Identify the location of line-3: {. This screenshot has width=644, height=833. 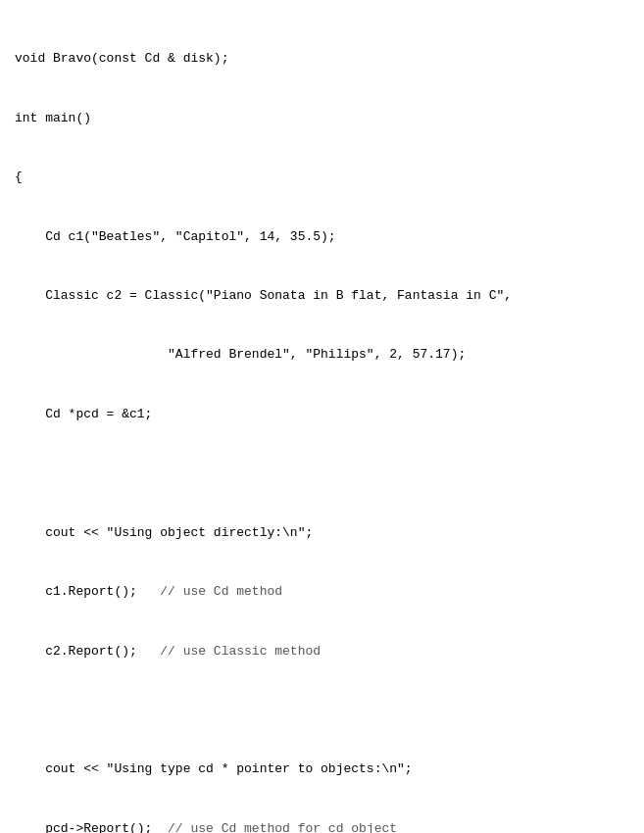
(322, 177).